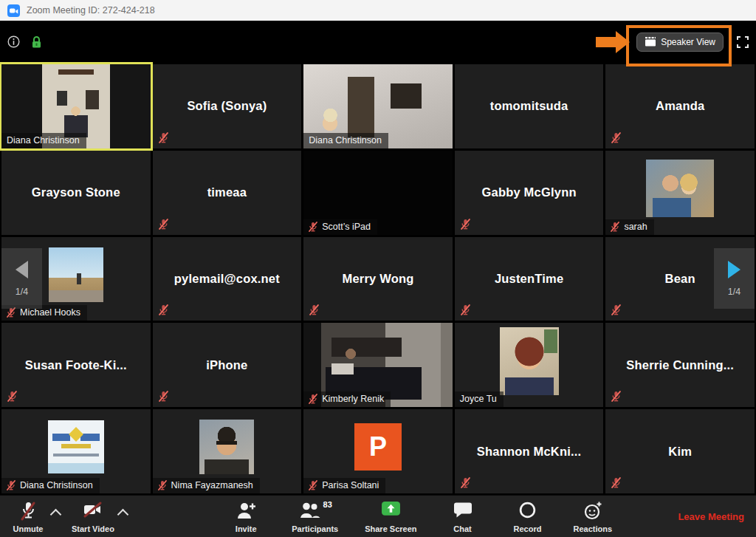  What do you see at coordinates (13, 41) in the screenshot?
I see `meeting-info-icon` at bounding box center [13, 41].